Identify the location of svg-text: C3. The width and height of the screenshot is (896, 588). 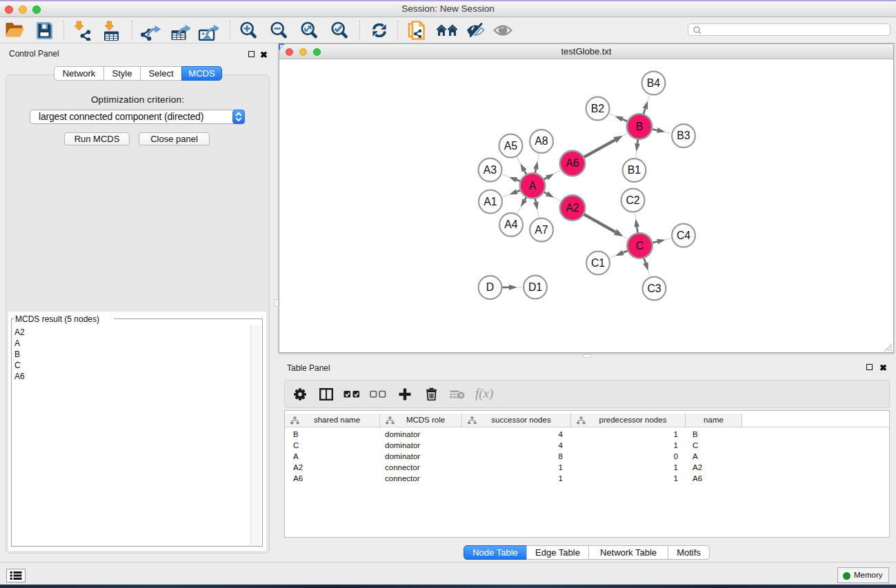
(654, 288).